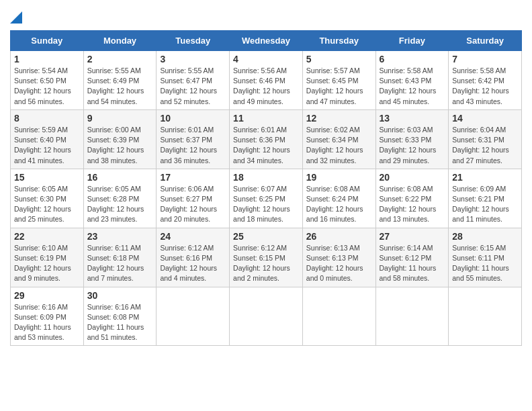  I want to click on day-info: Sunrise: 6:11 AMSunset: 6:18 PMDaylight:…, so click(116, 263).